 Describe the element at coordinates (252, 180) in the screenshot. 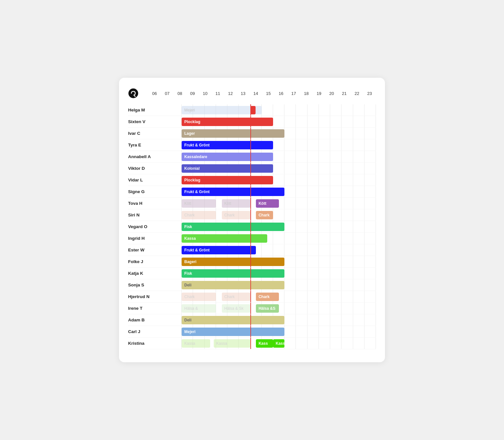

I see `table-row: Vidar LPlocklag` at that location.